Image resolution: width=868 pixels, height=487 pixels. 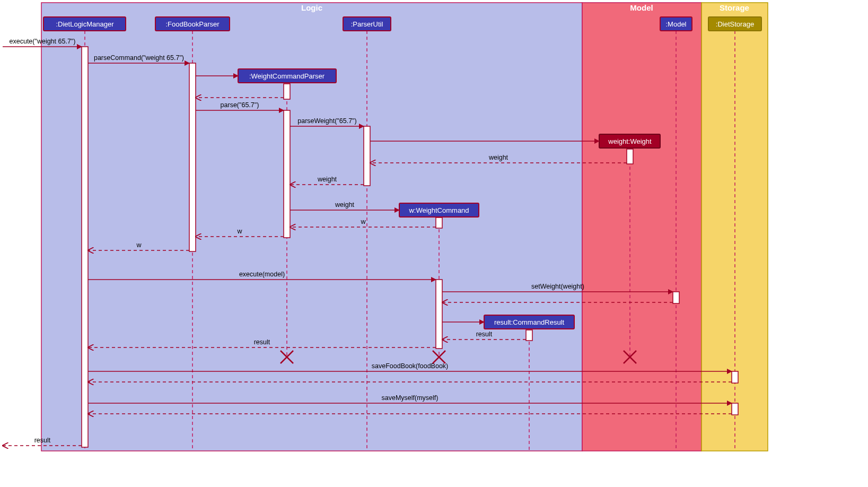 What do you see at coordinates (630, 141) in the screenshot?
I see `participant-weight: weight:Weight` at bounding box center [630, 141].